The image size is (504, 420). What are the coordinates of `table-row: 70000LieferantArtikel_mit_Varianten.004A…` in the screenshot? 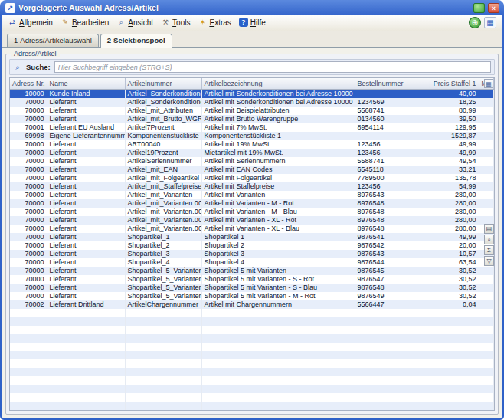 It's located at (252, 212).